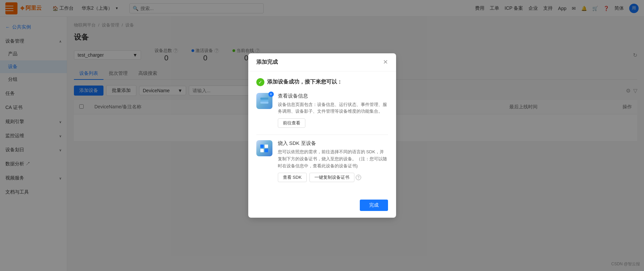  I want to click on sq2, so click(266, 146).